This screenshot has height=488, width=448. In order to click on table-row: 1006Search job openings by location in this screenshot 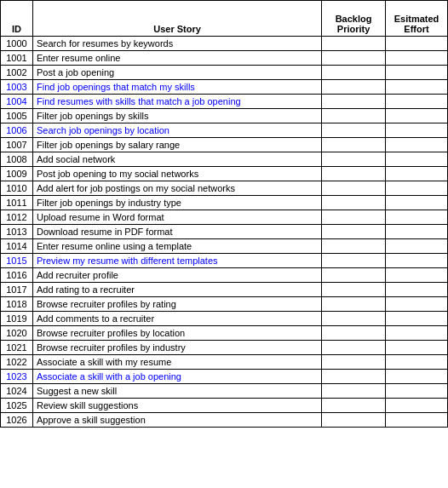, I will do `click(225, 131)`.